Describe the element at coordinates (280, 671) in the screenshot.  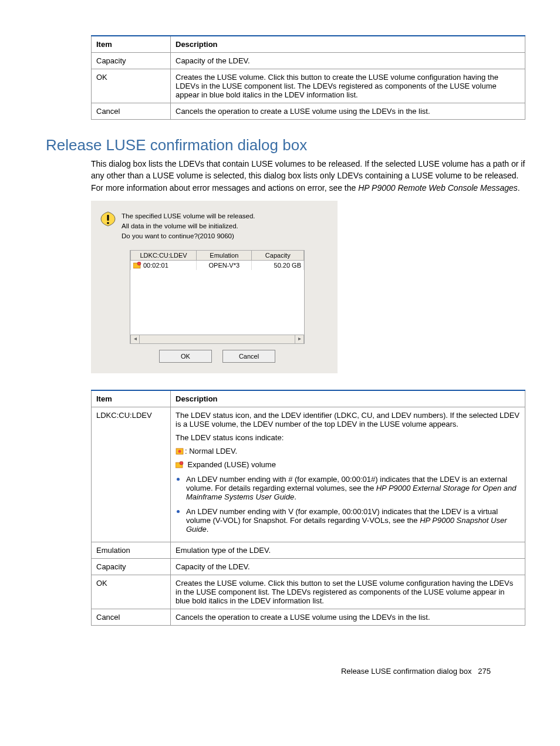
I see `page-footer: Release LUSE confirmation dialog box 275` at that location.